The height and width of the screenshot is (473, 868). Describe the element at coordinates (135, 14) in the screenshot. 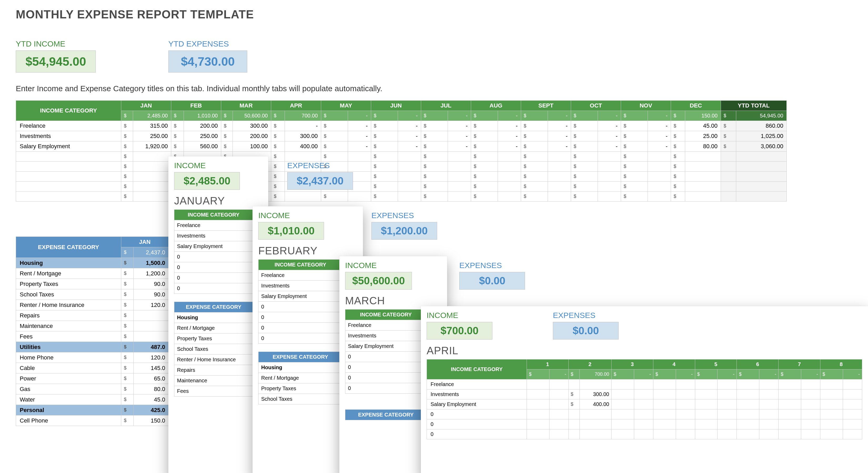

I see `page-title: MONTHLY EXPENSE REPORT TEMPLATE` at that location.